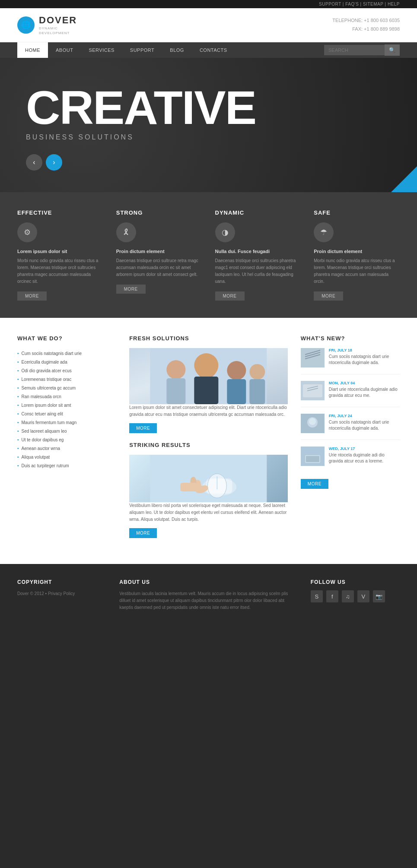 This screenshot has width=417, height=868. Describe the element at coordinates (208, 4) in the screenshot. I see `utility-bar: SUPPORT | FAQ'S | SITEMAP | HELP` at that location.